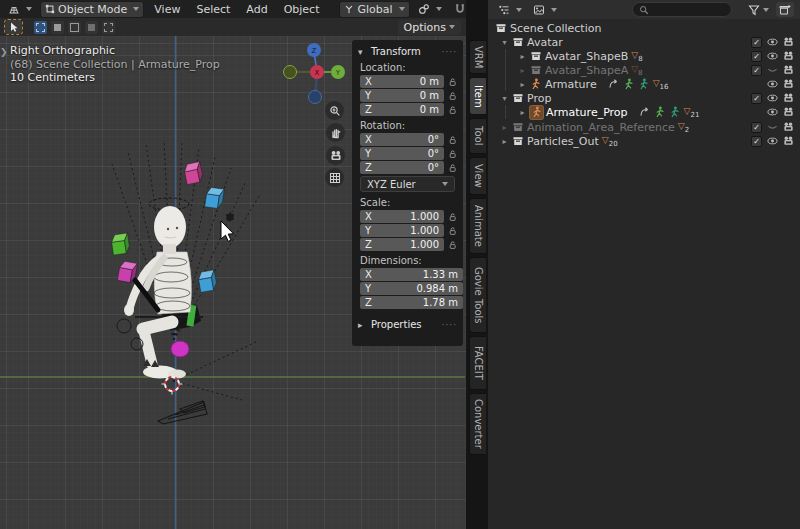 Image resolution: width=800 pixels, height=529 pixels. What do you see at coordinates (430, 28) in the screenshot?
I see `options-button: Options` at bounding box center [430, 28].